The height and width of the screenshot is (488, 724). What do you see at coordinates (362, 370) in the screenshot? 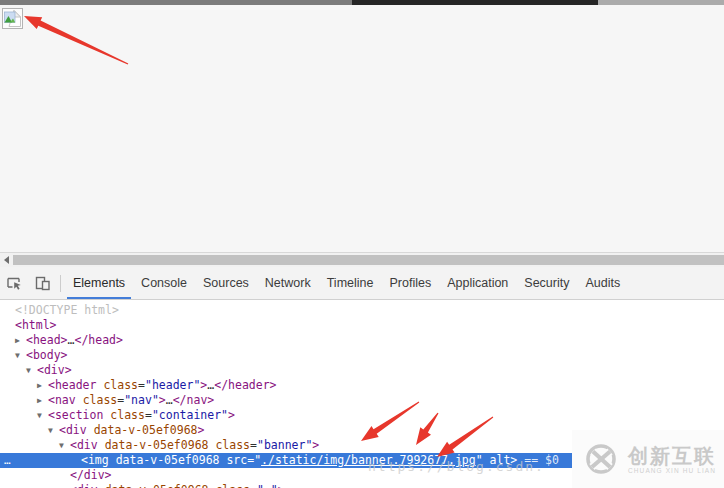
I see `dom-row-div: ▼<div>` at bounding box center [362, 370].